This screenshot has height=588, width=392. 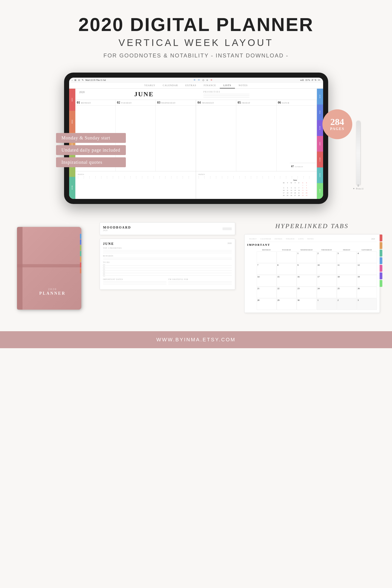 I want to click on cal-cell-11: 11, so click(x=347, y=269).